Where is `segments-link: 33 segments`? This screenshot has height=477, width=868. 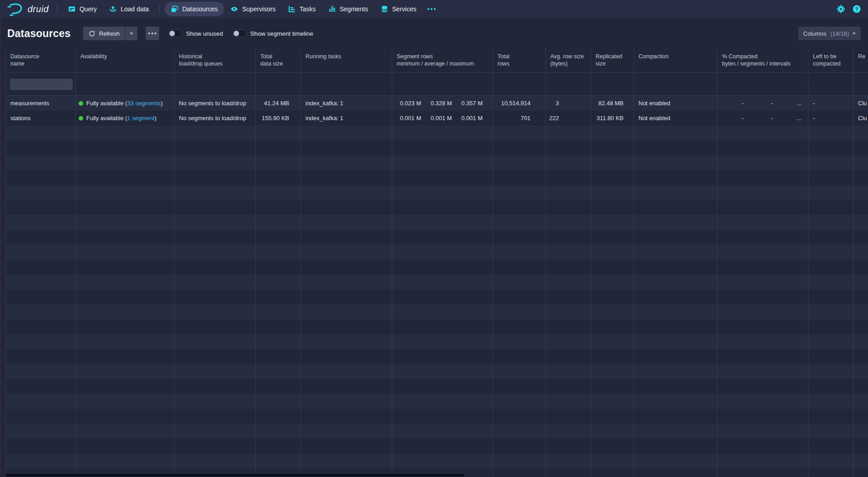
segments-link: 33 segments is located at coordinates (144, 103).